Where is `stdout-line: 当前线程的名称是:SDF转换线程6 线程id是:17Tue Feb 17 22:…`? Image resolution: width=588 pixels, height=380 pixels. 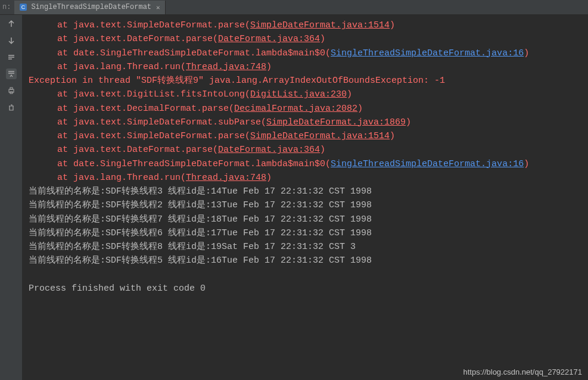 stdout-line: 当前线程的名称是:SDF转换线程6 线程id是:17Tue Feb 17 22:… is located at coordinates (305, 233).